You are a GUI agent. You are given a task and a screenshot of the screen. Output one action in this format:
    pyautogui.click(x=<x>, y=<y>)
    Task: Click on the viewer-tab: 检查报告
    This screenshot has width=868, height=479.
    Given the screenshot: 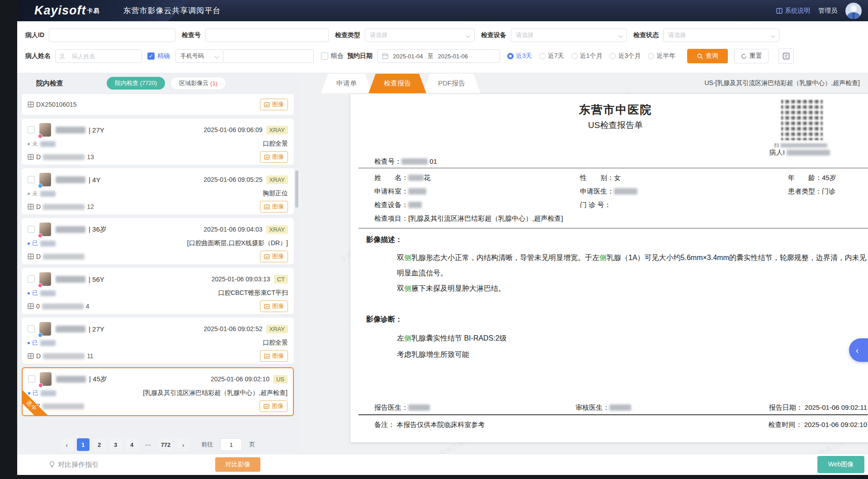 What is the action you would take?
    pyautogui.click(x=397, y=83)
    